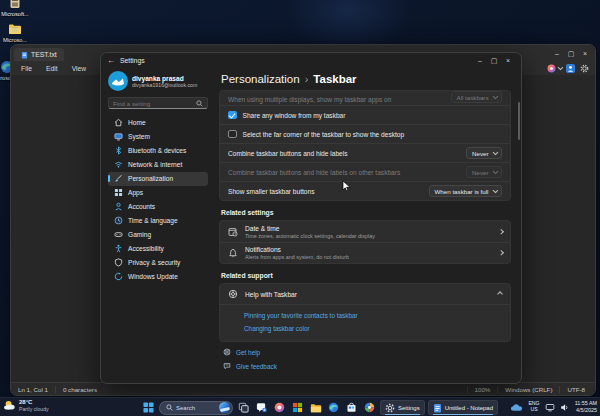 The height and width of the screenshot is (416, 600). I want to click on folder-icon, so click(15, 29).